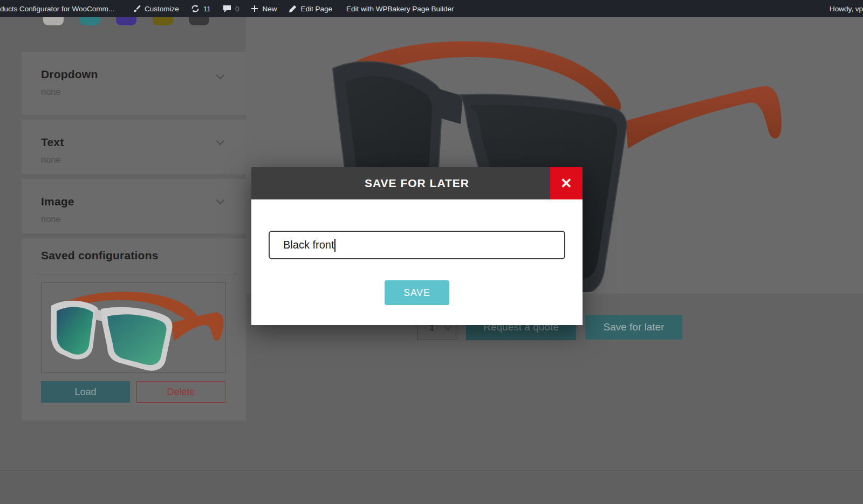  What do you see at coordinates (85, 392) in the screenshot?
I see `load-button: Load` at bounding box center [85, 392].